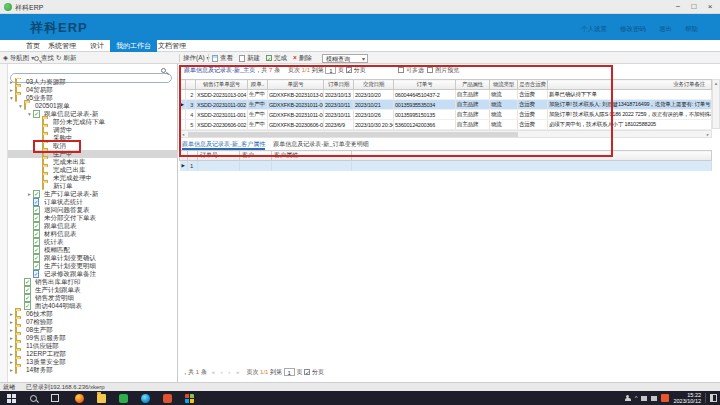 The height and width of the screenshot is (405, 720). What do you see at coordinates (446, 125) in the screenshot?
I see `table-row: 5XSDD-20230606-002生产中GDXXFKB-20230606-00…` at bounding box center [446, 125].